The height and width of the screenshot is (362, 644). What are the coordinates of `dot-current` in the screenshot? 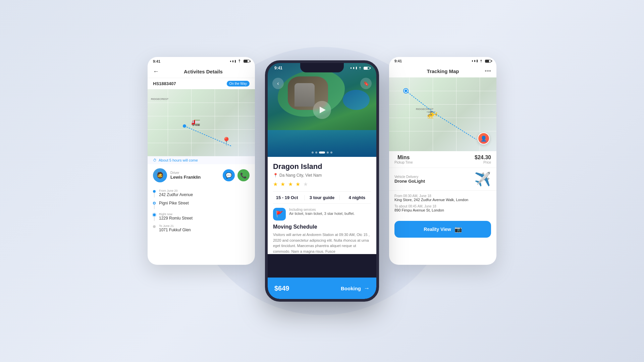 It's located at (154, 215).